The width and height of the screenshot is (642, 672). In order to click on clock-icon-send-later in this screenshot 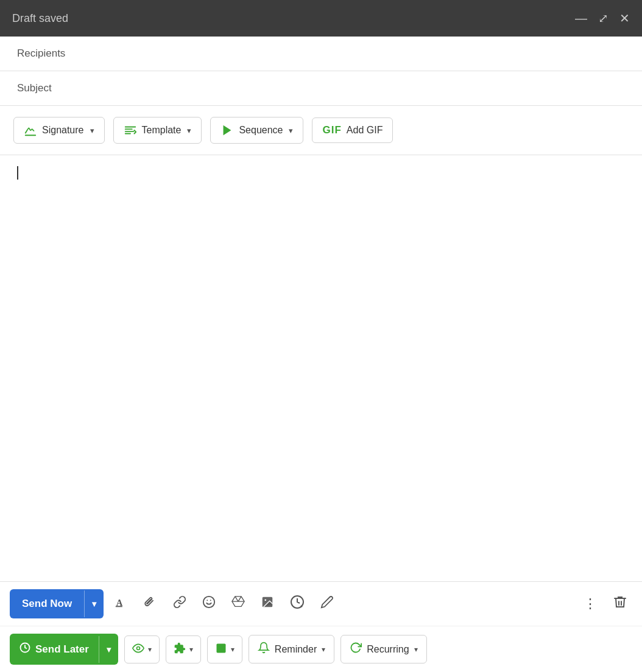, I will do `click(25, 649)`.